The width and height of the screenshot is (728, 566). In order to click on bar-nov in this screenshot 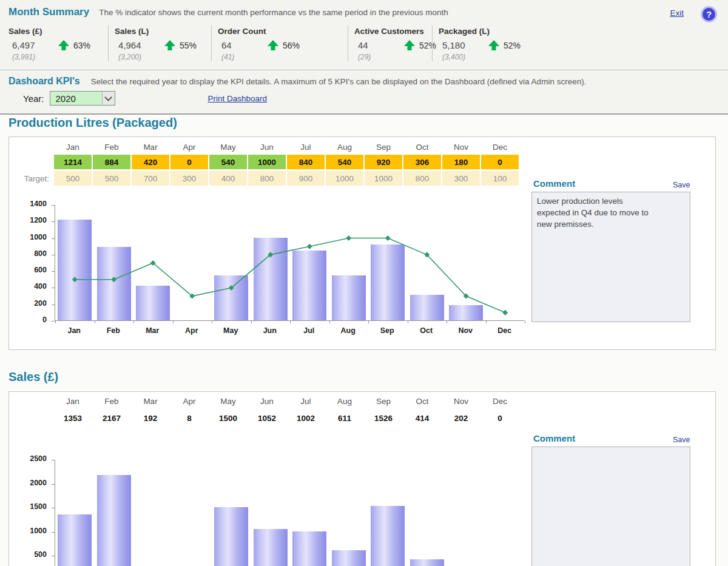, I will do `click(466, 313)`.